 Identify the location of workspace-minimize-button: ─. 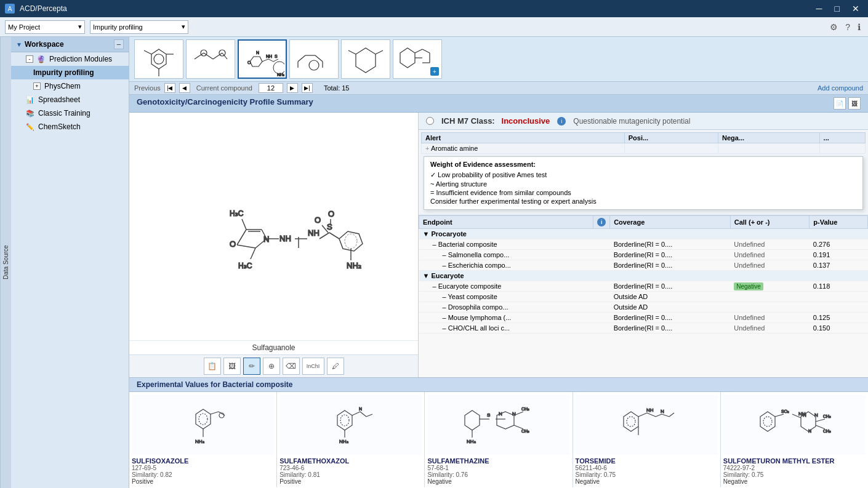
(119, 44).